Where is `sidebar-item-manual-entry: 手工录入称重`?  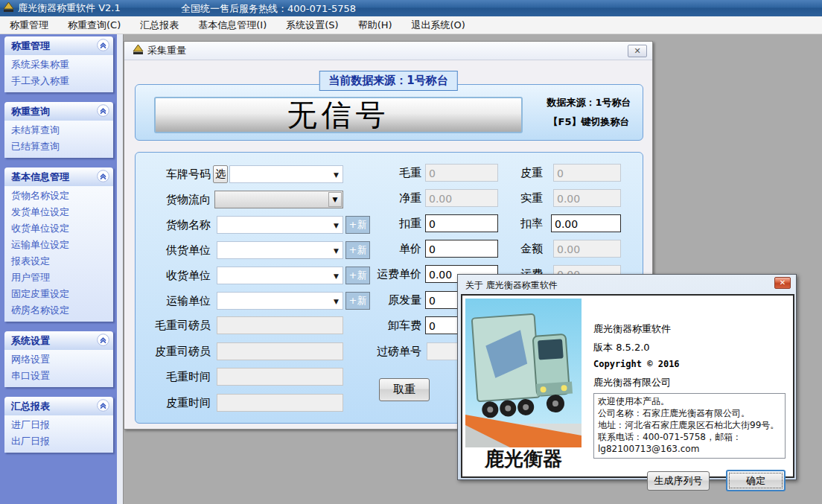 sidebar-item-manual-entry: 手工录入称重 is located at coordinates (63, 81).